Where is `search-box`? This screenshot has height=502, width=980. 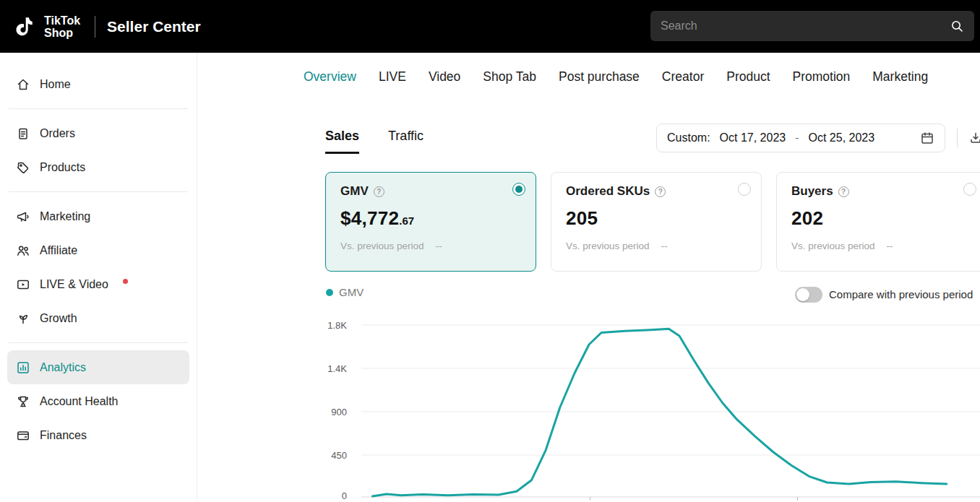 search-box is located at coordinates (812, 26).